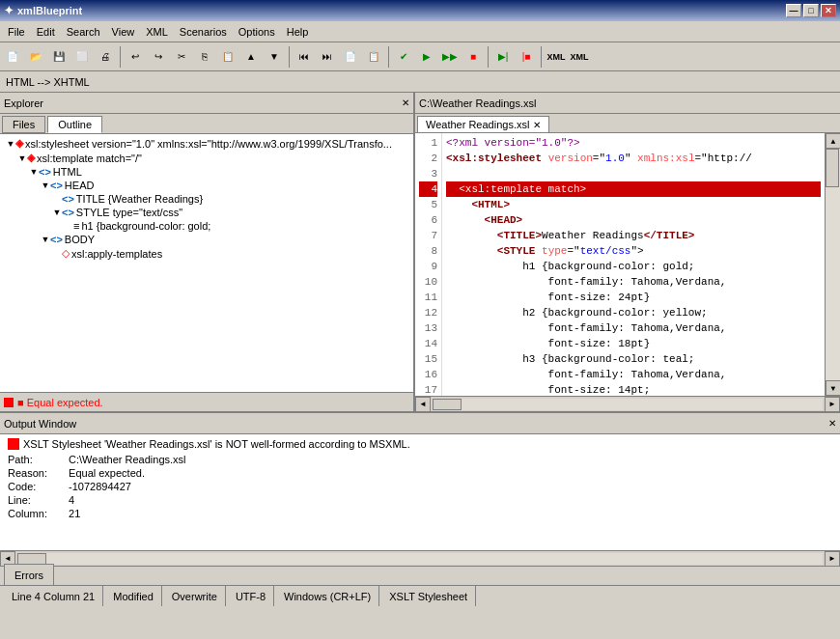 The width and height of the screenshot is (840, 639). I want to click on hscroll-right: ►, so click(832, 404).